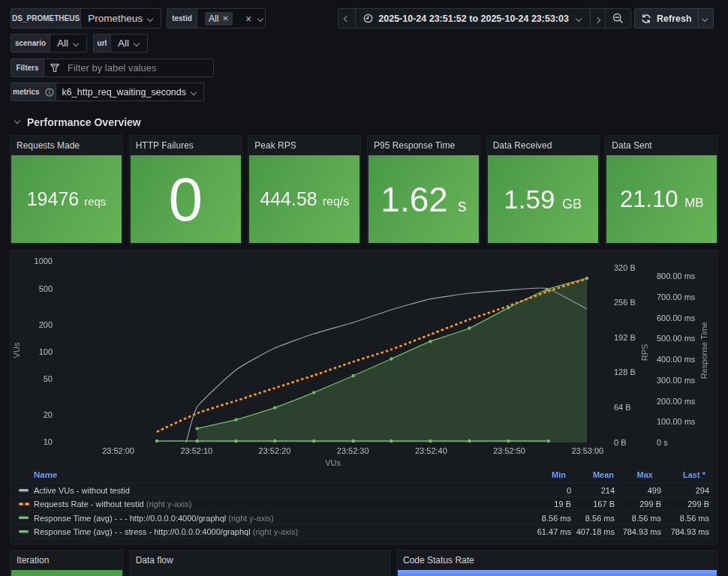  Describe the element at coordinates (645, 475) in the screenshot. I see `svg-text: Max` at that location.